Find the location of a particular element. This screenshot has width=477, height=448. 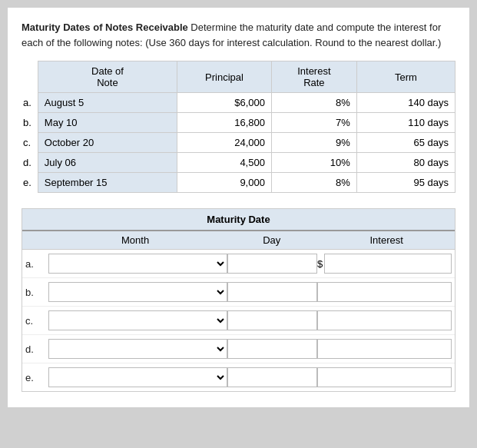

header-date-of-note: Date ofNote is located at coordinates (108, 77).